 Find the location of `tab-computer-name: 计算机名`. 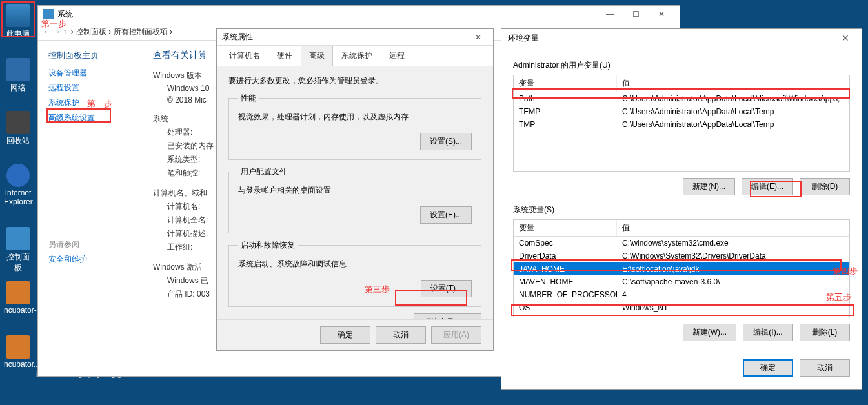

tab-computer-name: 计算机名 is located at coordinates (245, 55).